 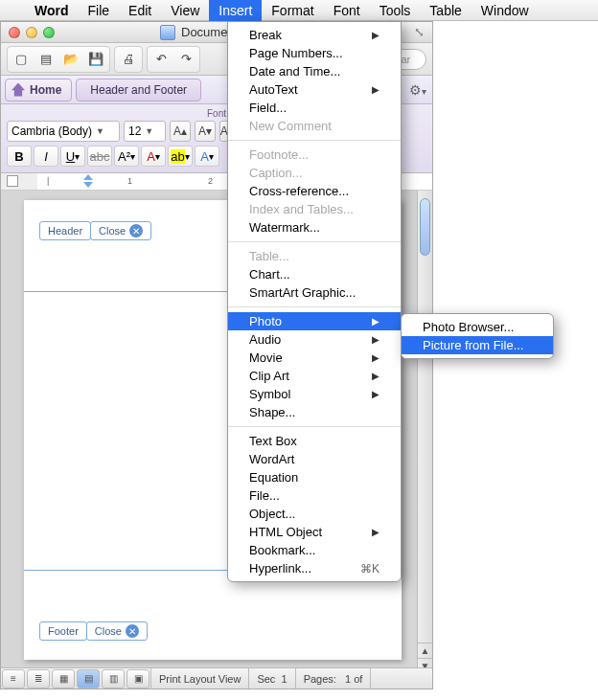 I want to click on italic-button: I, so click(x=46, y=156).